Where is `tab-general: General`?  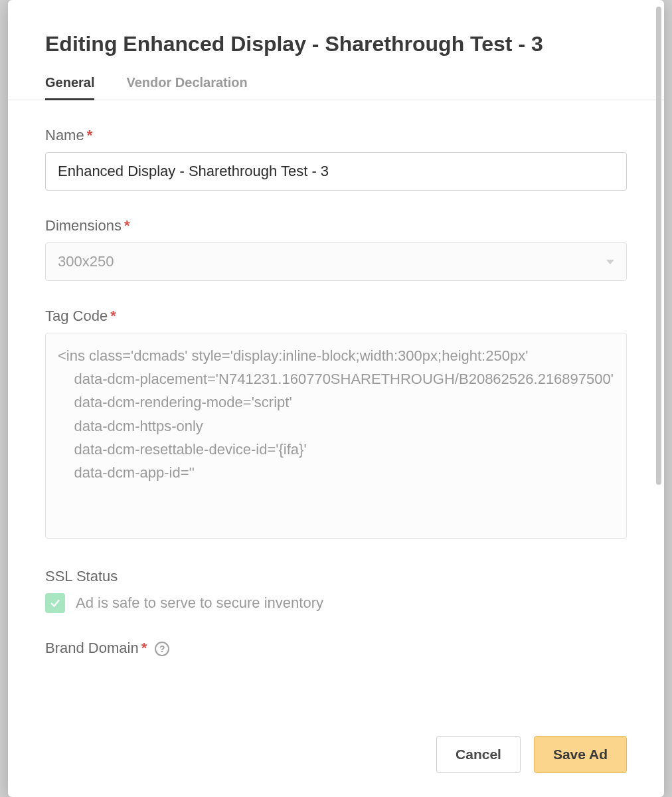
tab-general: General is located at coordinates (70, 88).